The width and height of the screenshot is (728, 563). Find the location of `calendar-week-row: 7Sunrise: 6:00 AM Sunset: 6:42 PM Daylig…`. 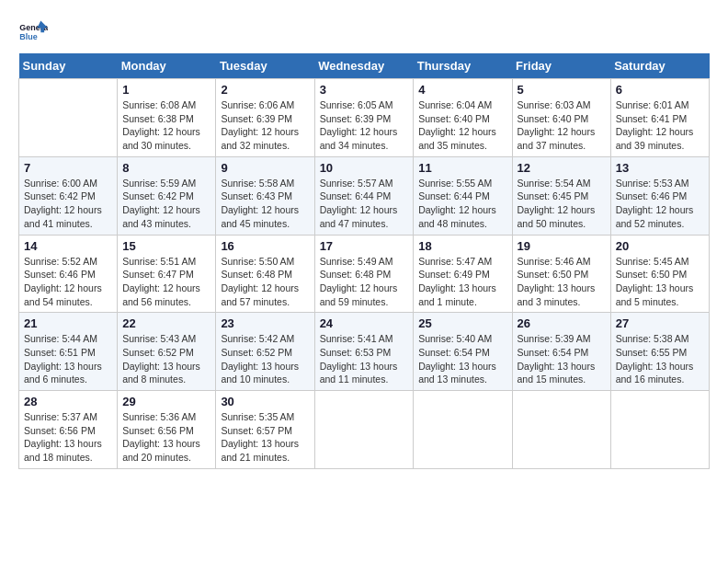

calendar-week-row: 7Sunrise: 6:00 AM Sunset: 6:42 PM Daylig… is located at coordinates (364, 195).